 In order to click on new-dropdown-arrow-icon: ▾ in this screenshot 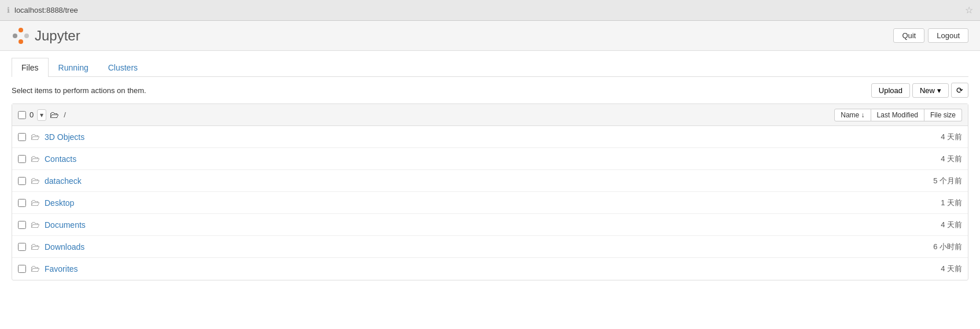, I will do `click(940, 90)`.